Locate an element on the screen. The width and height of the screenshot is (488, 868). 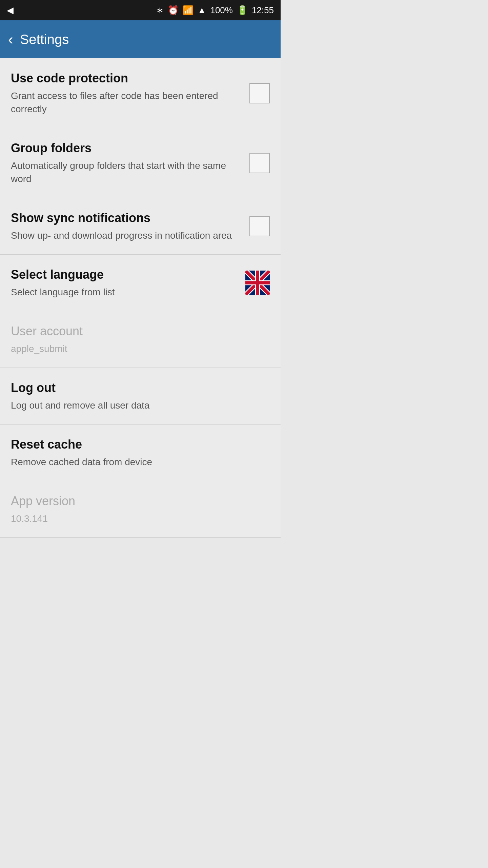
settings-item-content-log-out: Log out Log out and remove all user data is located at coordinates (140, 396).